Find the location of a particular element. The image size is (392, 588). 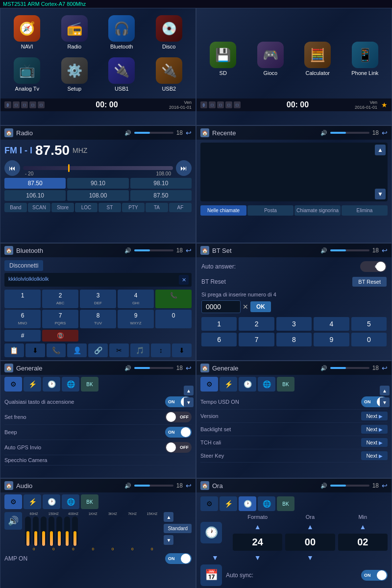

app-usb1: 🔌 USB1 is located at coordinates (122, 74).